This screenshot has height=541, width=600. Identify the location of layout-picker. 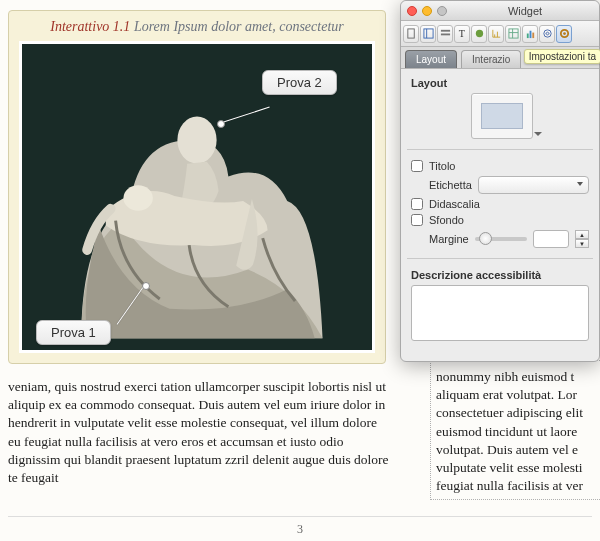
(502, 116).